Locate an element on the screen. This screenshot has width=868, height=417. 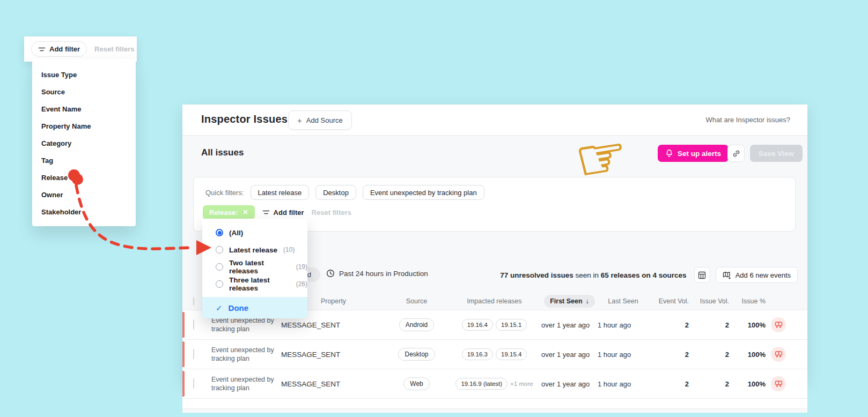
inspector-help-link: What are Inspector issues? is located at coordinates (748, 120).